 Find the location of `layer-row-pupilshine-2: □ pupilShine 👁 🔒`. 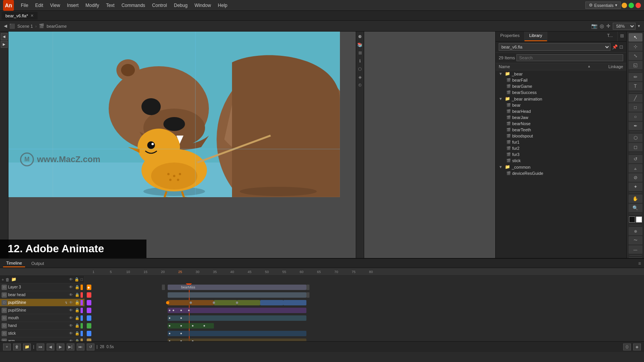

layer-row-pupilshine-2: □ pupilShine 👁 🔒 is located at coordinates (42, 310).